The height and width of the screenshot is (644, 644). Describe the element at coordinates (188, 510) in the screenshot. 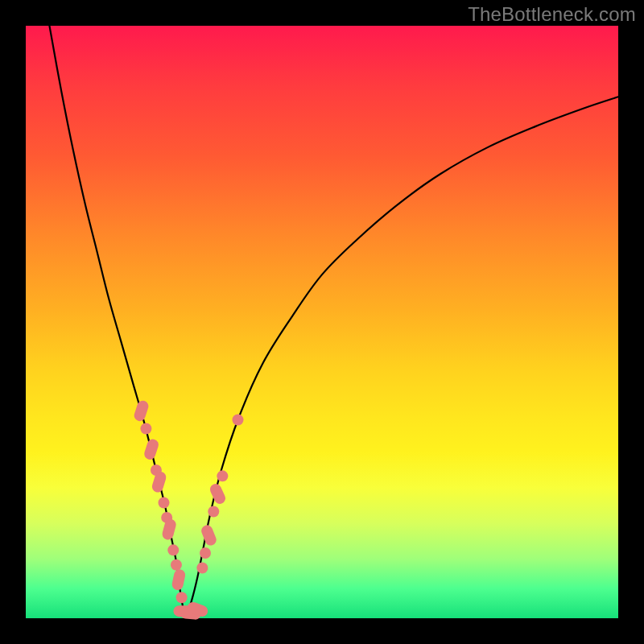

I see `marker-group` at that location.